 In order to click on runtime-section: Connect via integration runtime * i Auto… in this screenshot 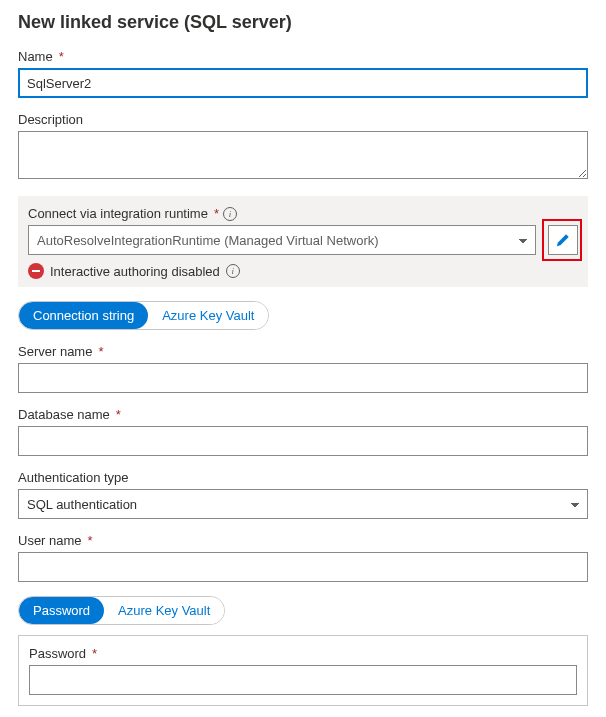, I will do `click(303, 242)`.